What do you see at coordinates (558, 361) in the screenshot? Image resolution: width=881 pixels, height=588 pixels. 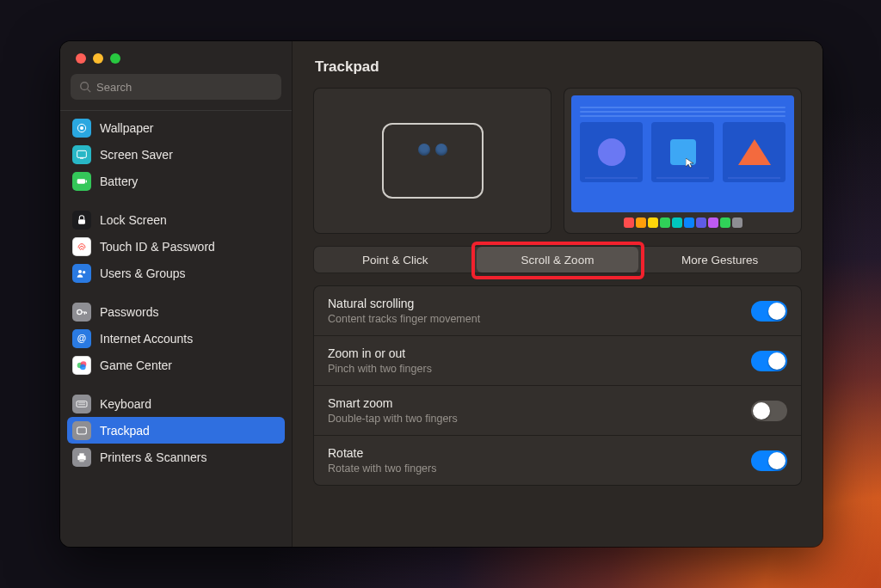 I see `setting-row-zoom-in-or-out: Zoom in or outPinch with two fingers` at bounding box center [558, 361].